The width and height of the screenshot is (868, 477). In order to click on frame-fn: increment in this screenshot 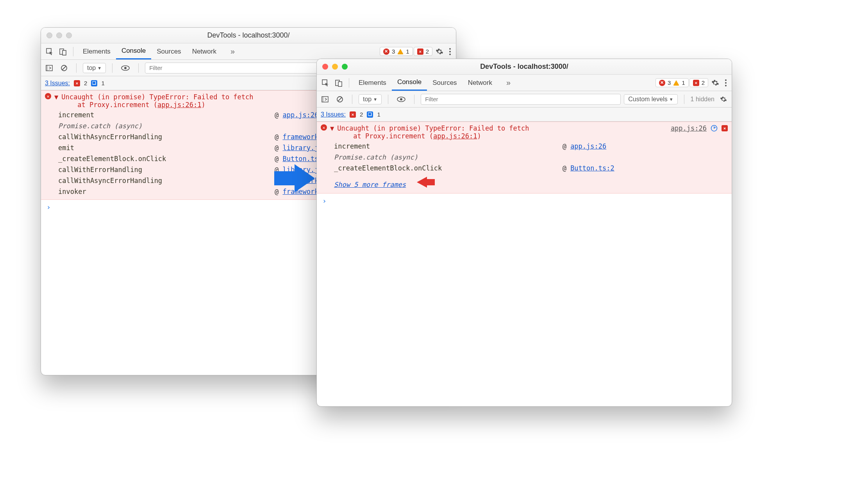, I will do `click(163, 115)`.